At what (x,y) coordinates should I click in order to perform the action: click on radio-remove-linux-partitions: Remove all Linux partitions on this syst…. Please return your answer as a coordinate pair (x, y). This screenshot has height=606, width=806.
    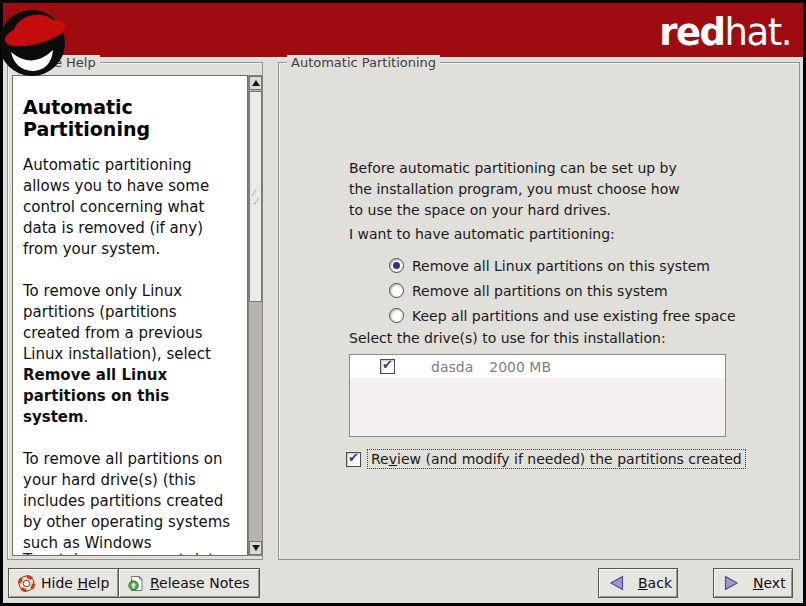
    Looking at the image, I should click on (562, 266).